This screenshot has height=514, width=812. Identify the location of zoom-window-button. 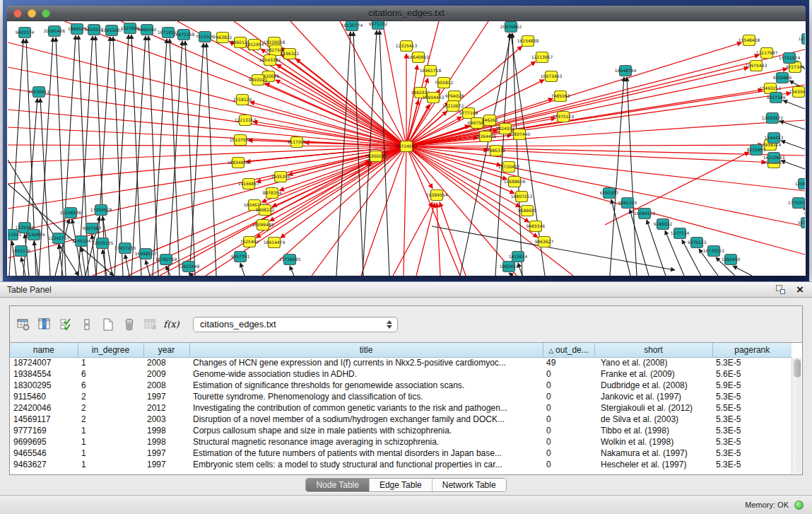
(46, 13).